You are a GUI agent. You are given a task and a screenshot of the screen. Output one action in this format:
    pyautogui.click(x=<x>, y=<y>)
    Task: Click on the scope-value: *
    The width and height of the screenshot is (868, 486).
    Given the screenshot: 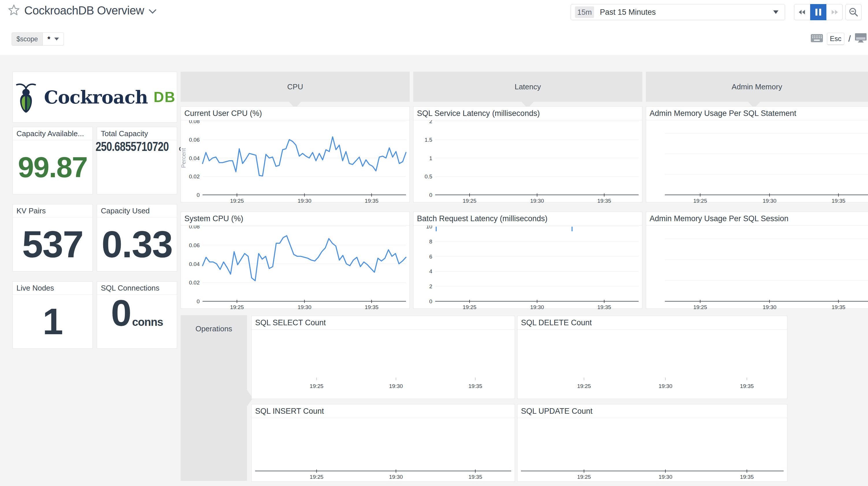 What is the action you would take?
    pyautogui.click(x=49, y=39)
    